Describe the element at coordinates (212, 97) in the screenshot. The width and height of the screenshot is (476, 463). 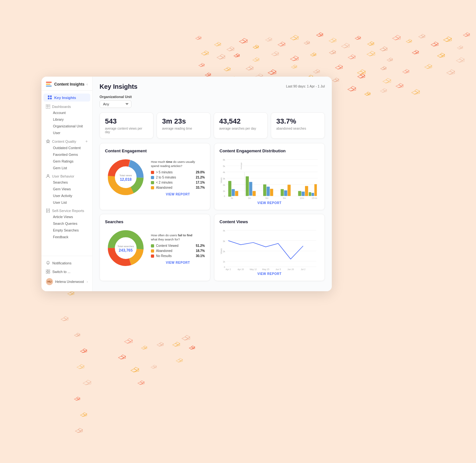
I see `org-unit-label: Organizational Unit` at that location.